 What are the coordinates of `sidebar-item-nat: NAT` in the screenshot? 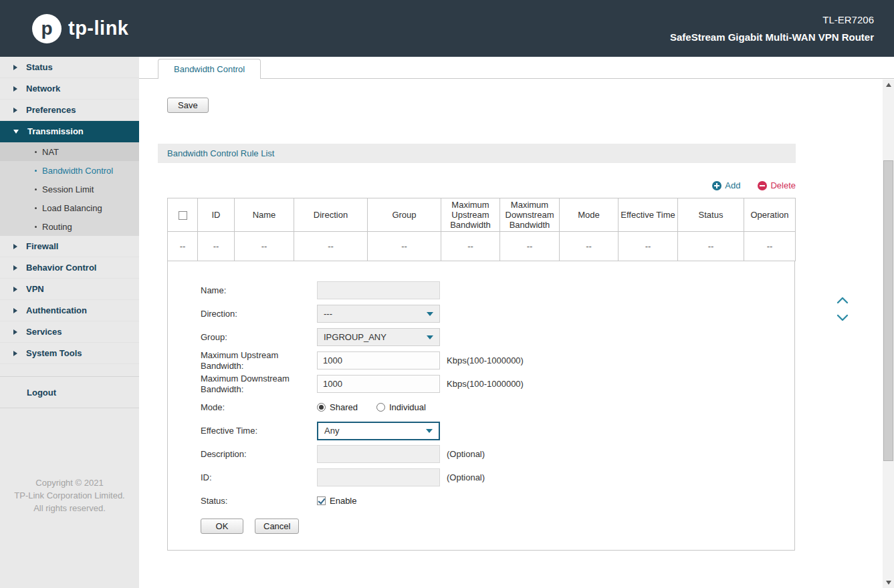 It's located at (70, 152).